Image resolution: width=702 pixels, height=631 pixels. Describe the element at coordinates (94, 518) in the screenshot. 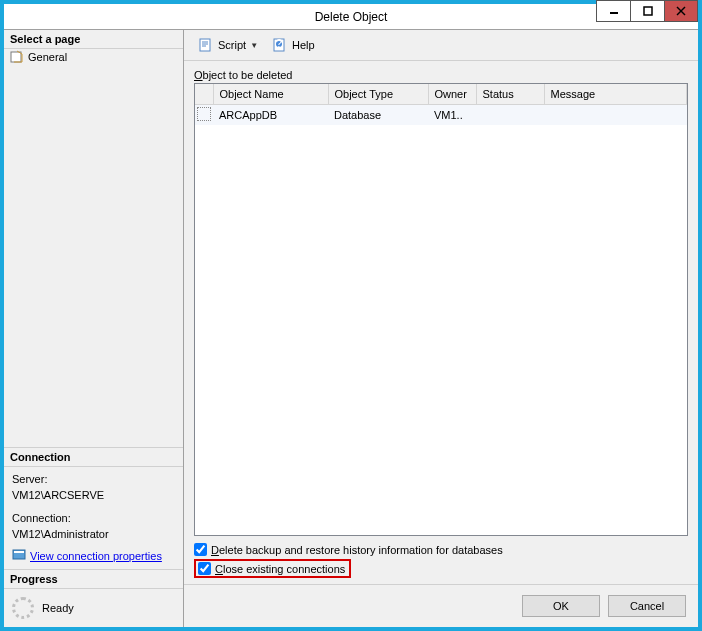

I see `connection-label: Connection:` at that location.